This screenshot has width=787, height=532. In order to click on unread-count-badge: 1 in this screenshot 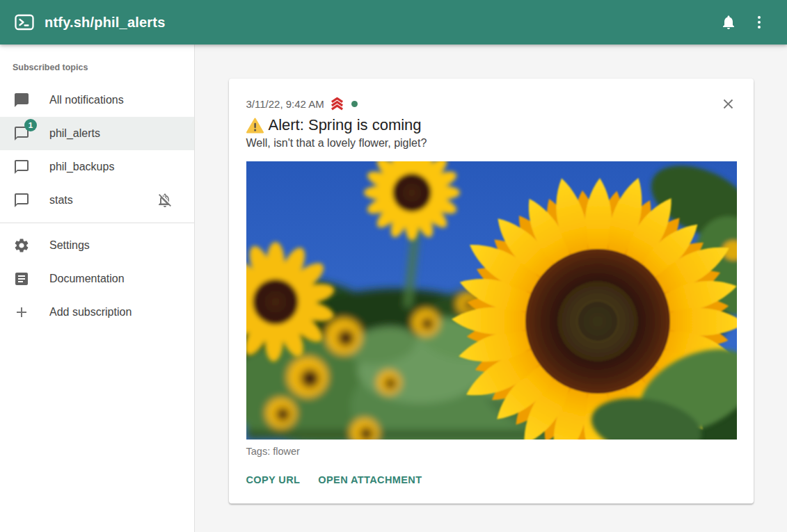, I will do `click(31, 125)`.